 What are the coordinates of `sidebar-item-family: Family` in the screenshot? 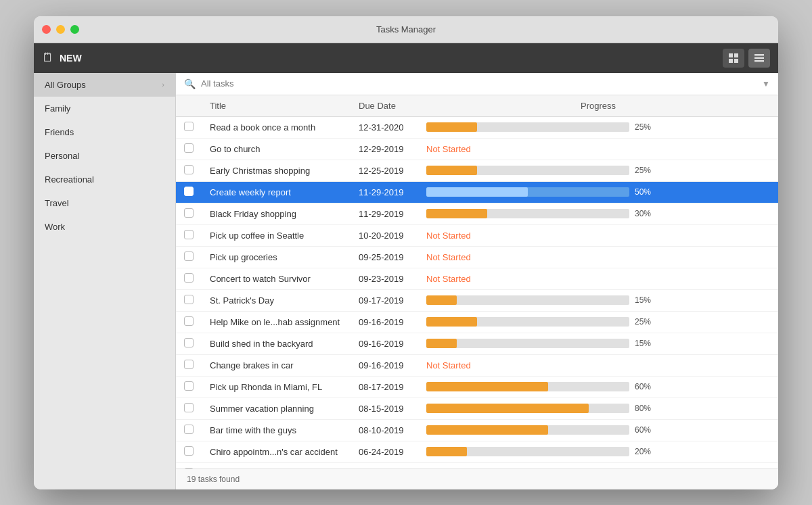 It's located at (104, 108).